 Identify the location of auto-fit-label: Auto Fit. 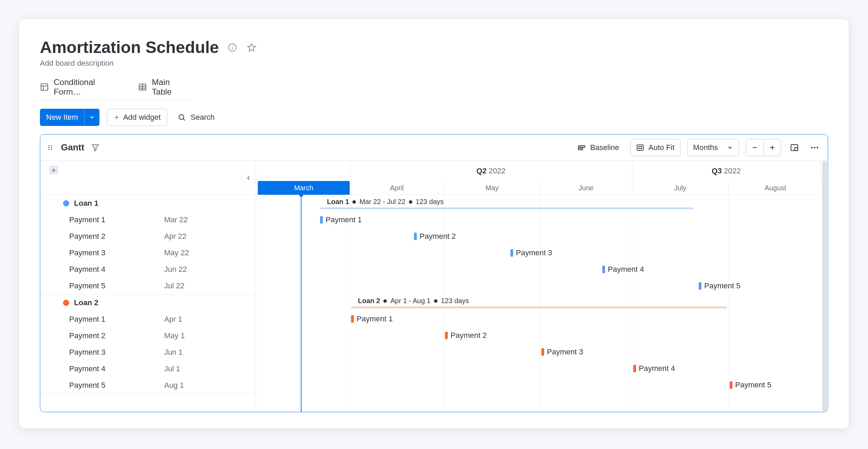
(661, 148).